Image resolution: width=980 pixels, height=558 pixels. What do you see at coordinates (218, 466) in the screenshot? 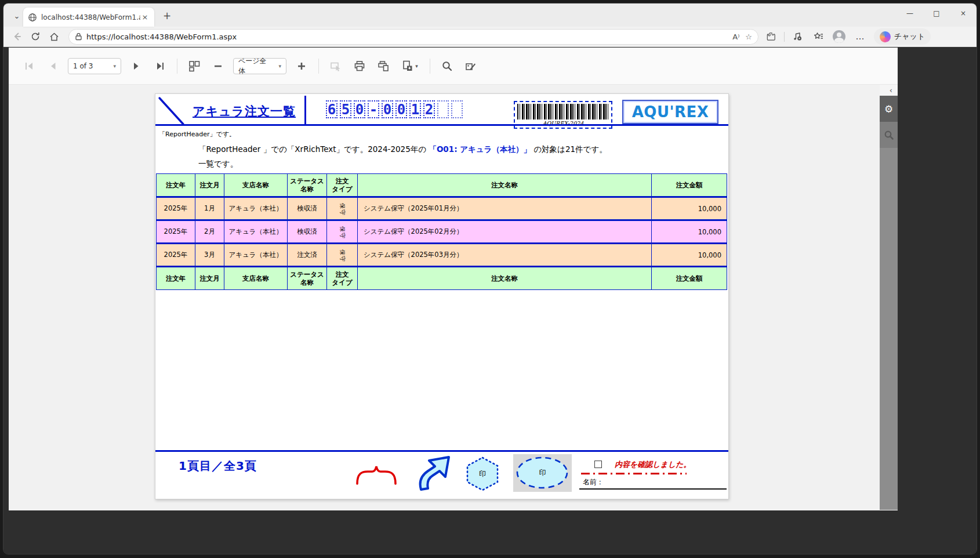
I see `page-number-label: 1頁目／全3頁` at bounding box center [218, 466].